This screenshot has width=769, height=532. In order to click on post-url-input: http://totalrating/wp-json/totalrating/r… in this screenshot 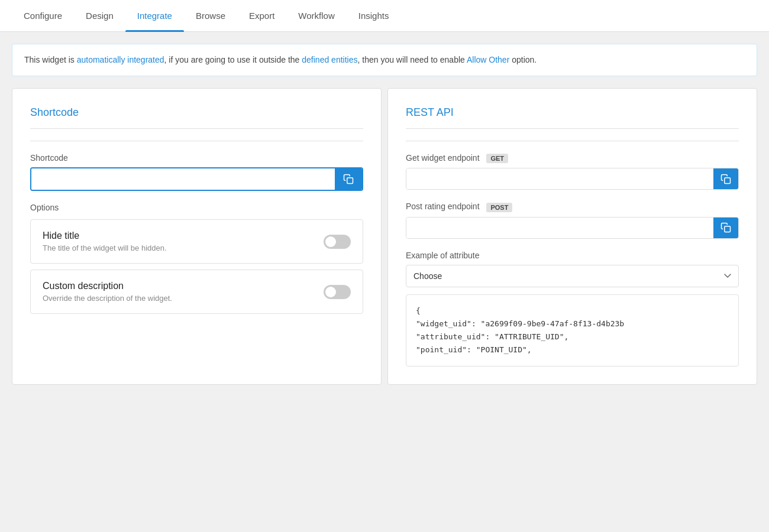, I will do `click(560, 228)`.